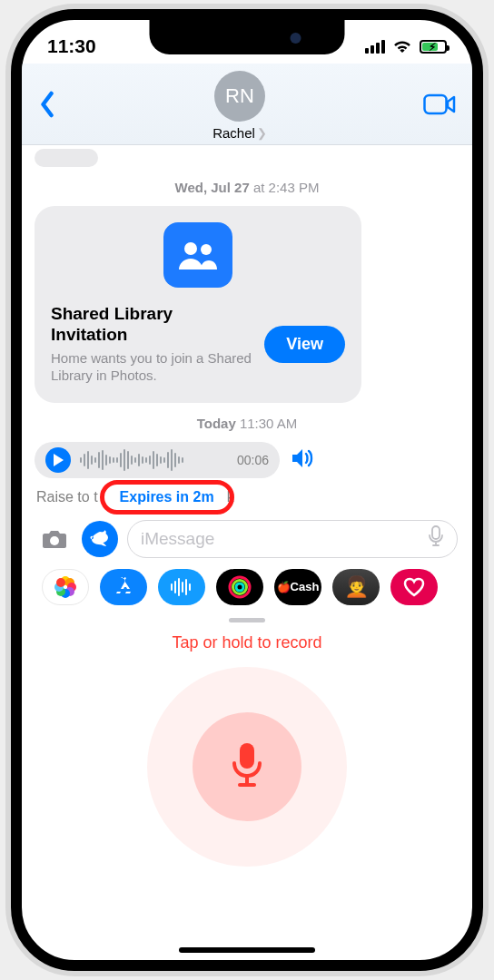 The height and width of the screenshot is (980, 494). What do you see at coordinates (247, 767) in the screenshot?
I see `microphone-icon` at bounding box center [247, 767].